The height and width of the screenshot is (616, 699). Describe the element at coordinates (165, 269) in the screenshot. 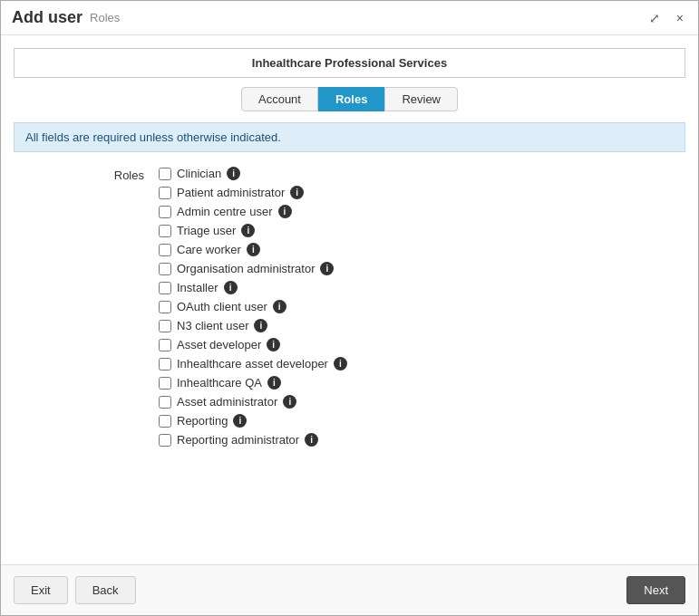

I see `role-checkbox-org-admin` at that location.